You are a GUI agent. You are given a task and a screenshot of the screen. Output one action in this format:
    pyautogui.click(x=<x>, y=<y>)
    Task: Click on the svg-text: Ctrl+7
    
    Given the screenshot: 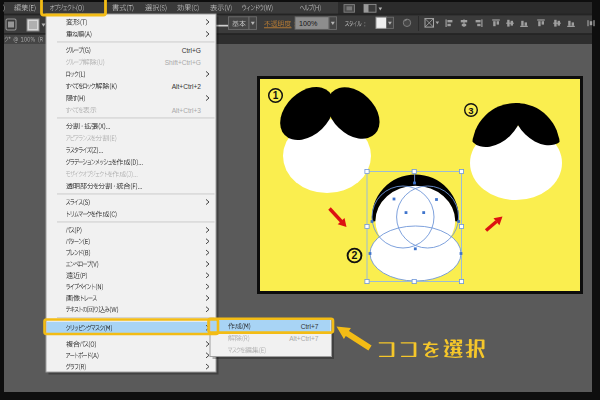 What is the action you would take?
    pyautogui.click(x=310, y=326)
    